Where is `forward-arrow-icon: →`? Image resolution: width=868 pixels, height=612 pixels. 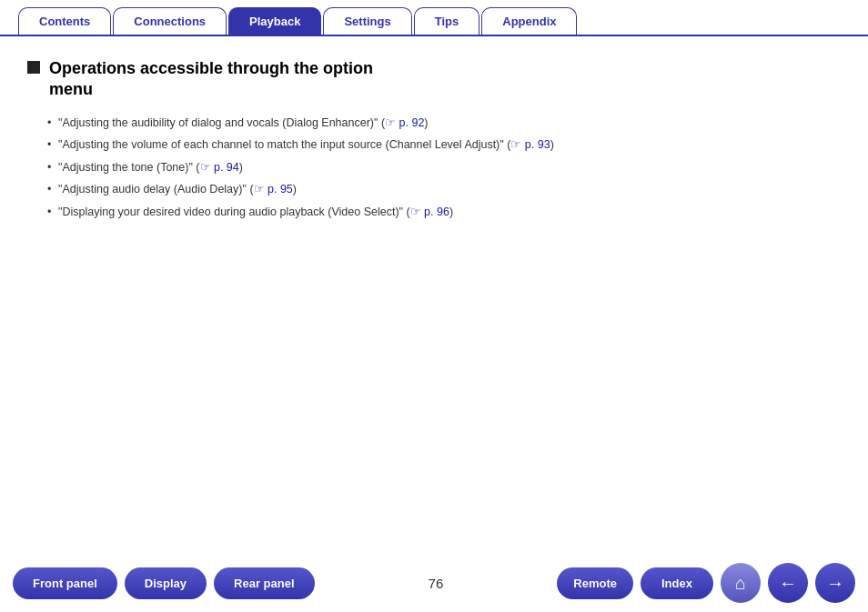 forward-arrow-icon: → is located at coordinates (835, 584).